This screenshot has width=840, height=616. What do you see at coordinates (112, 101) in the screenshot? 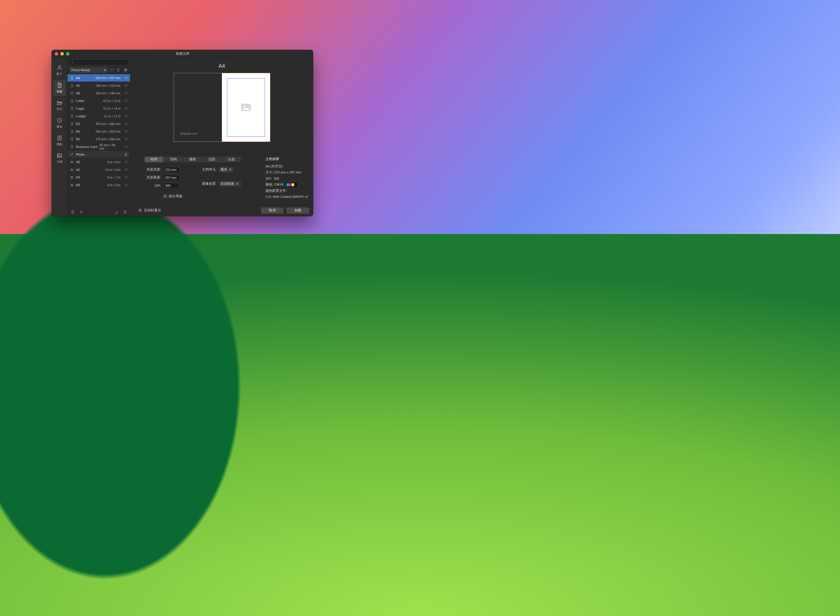
I see `preset-dims: 8.5 in × 11 in` at bounding box center [112, 101].